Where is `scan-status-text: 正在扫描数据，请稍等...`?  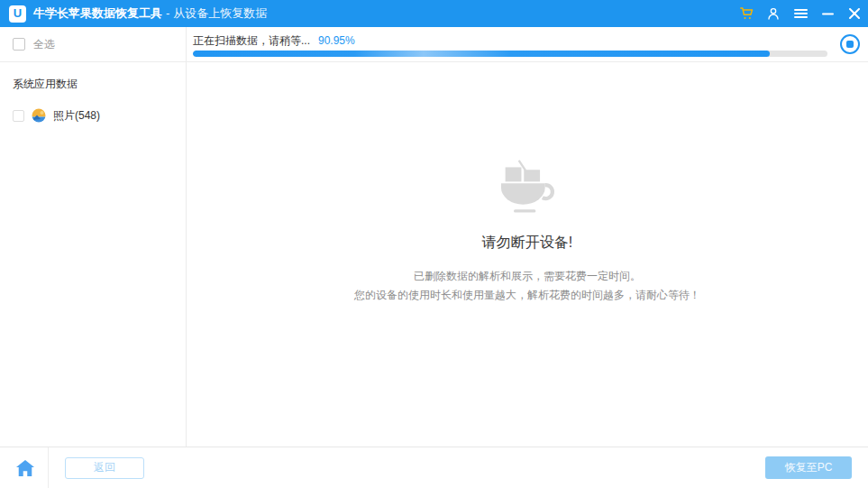
scan-status-text: 正在扫描数据，请稍等... is located at coordinates (251, 41).